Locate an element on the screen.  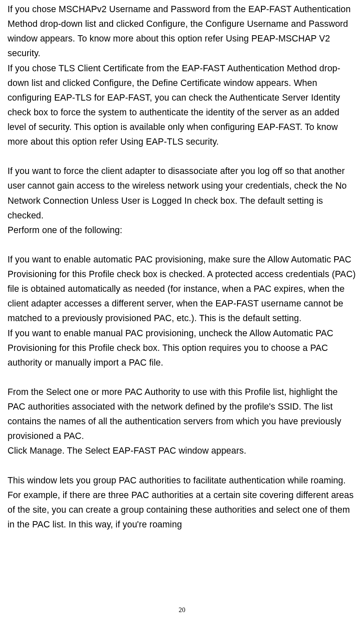
paragraph: From the Select one or more PAC Authorit… is located at coordinates (183, 414).